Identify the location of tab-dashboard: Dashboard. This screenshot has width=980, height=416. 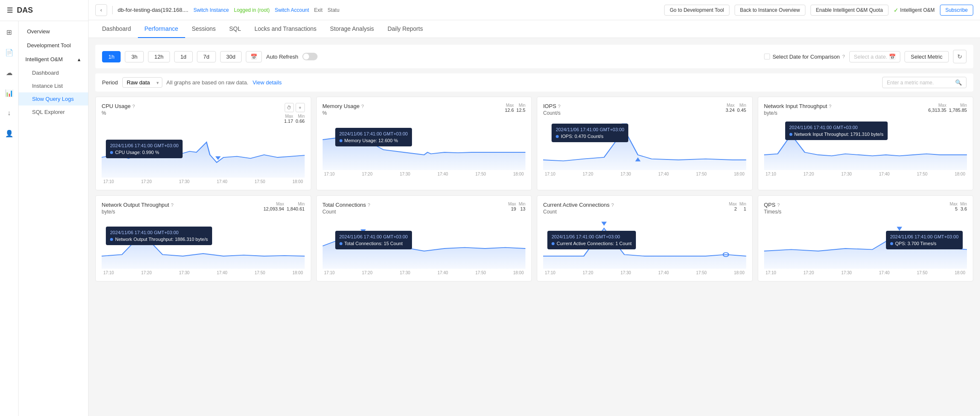
(116, 29).